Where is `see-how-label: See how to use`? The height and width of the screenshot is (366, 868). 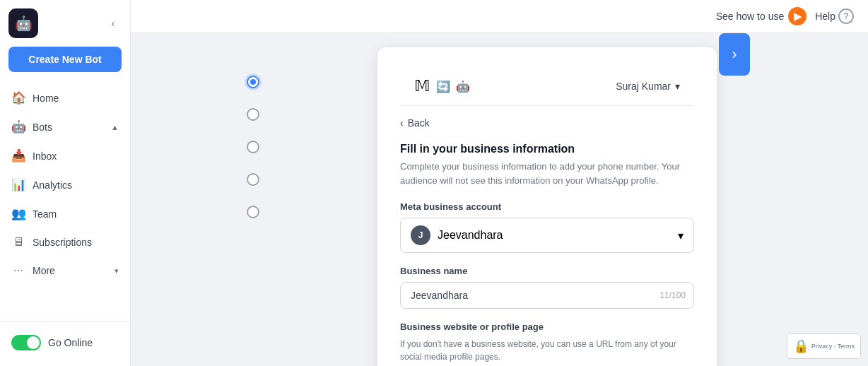
see-how-label: See how to use is located at coordinates (751, 16).